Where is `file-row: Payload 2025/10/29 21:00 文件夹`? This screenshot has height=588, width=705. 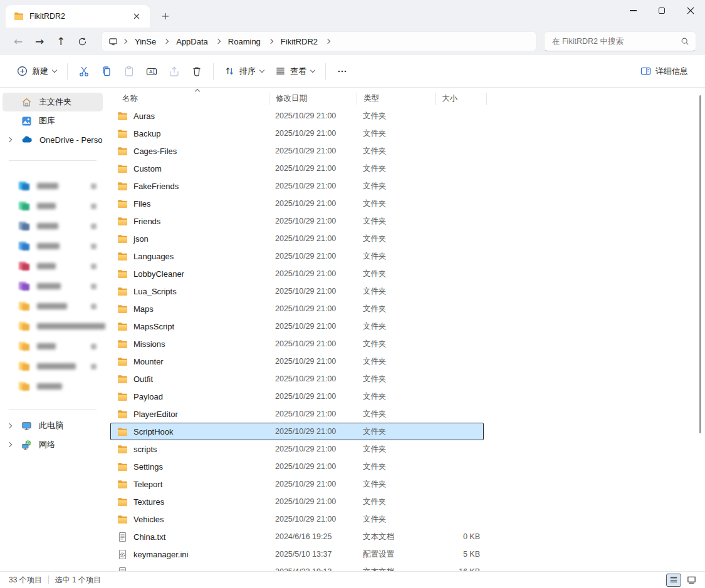 file-row: Payload 2025/10/29 21:00 文件夹 is located at coordinates (297, 396).